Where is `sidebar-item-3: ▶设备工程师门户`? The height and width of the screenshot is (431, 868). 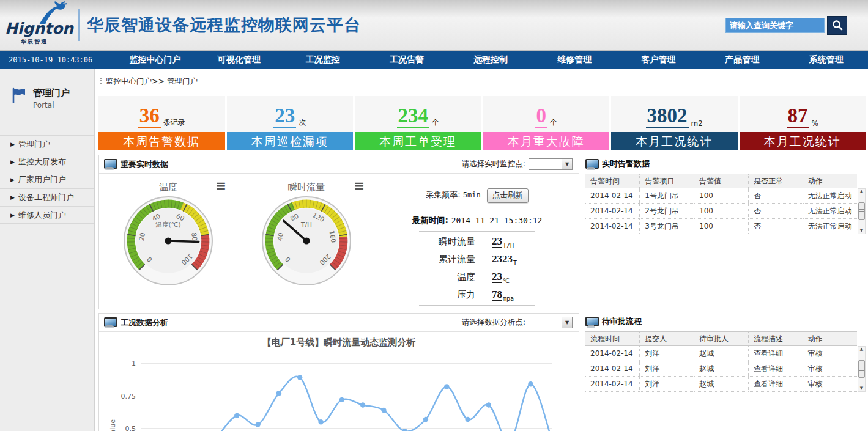
sidebar-item-3: ▶设备工程师门户 is located at coordinates (47, 197).